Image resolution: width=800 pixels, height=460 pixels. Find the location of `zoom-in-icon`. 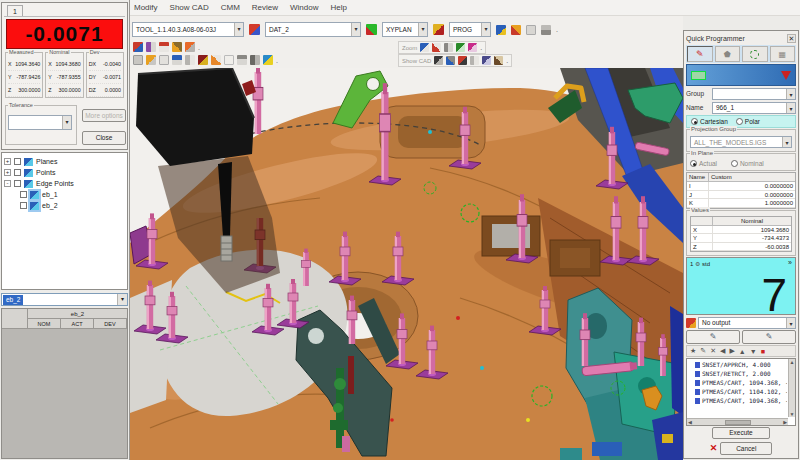

zoom-in-icon is located at coordinates (424, 48).